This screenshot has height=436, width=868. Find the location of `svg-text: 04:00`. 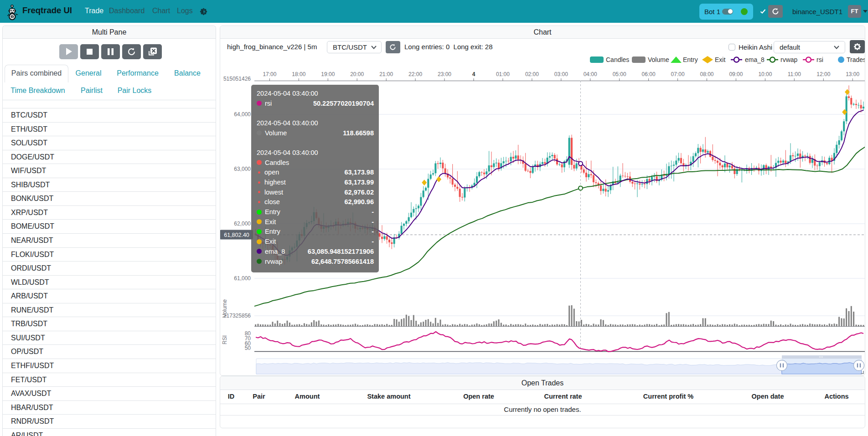

svg-text: 04:00 is located at coordinates (590, 74).